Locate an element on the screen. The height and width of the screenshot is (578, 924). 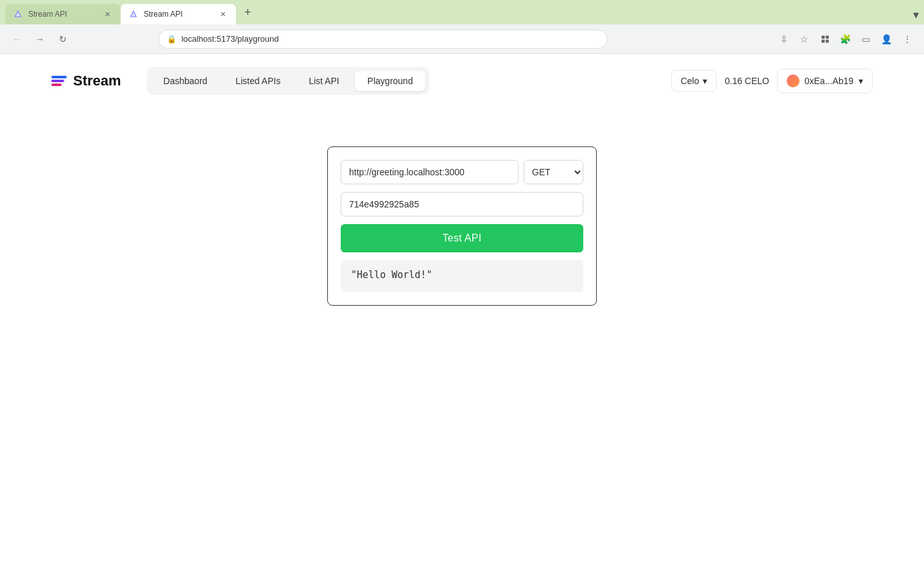
address-bar: ← → ↻ 🔒 localhost:5173/playground ⇩ ☆ 🧩 … is located at coordinates (462, 39).